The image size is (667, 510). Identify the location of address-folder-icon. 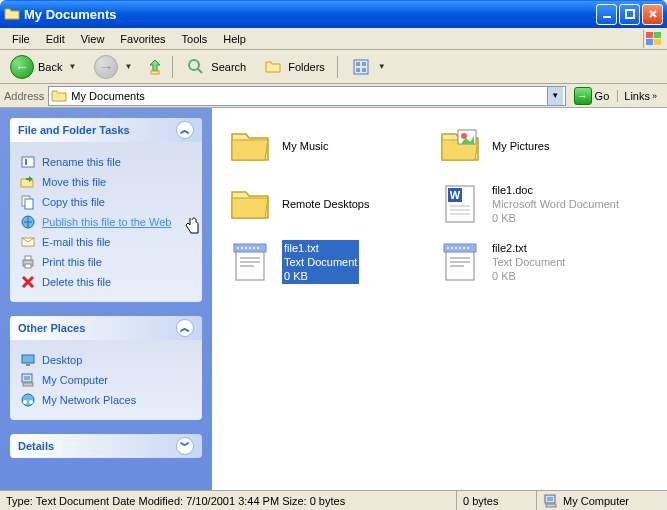
(59, 96).